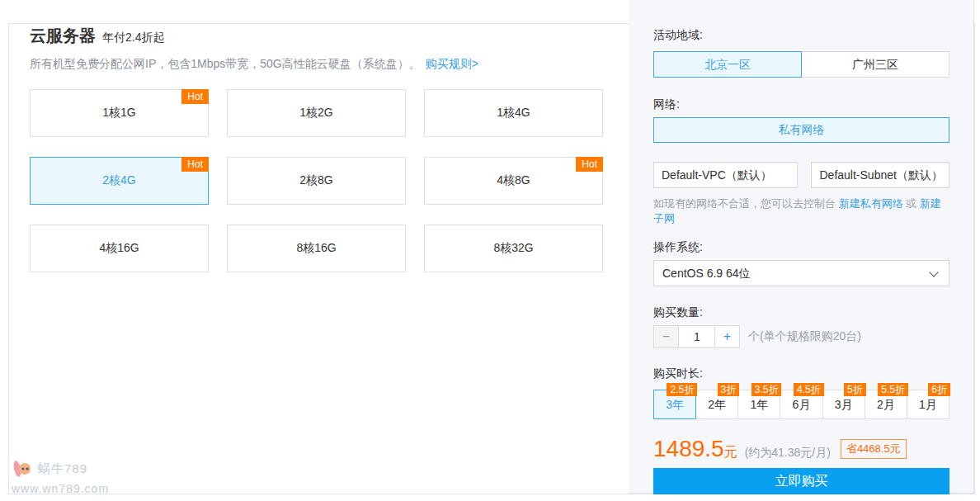  Describe the element at coordinates (801, 404) in the screenshot. I see `duration-option-6m: 6月 4.5折` at that location.